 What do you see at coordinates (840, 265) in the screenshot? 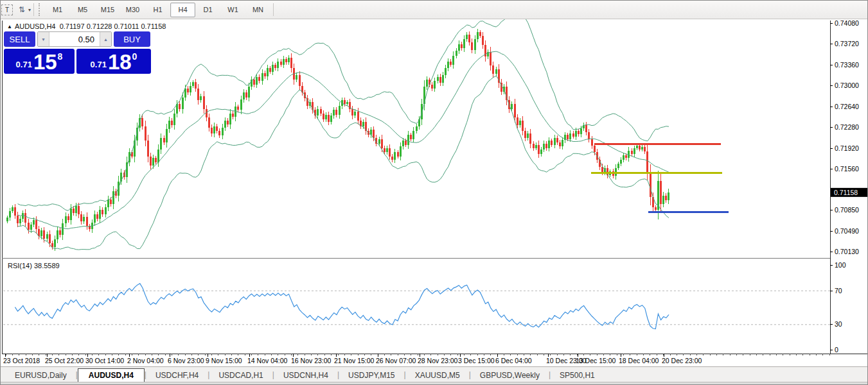
I see `rsi-axis-label: 100` at bounding box center [840, 265].